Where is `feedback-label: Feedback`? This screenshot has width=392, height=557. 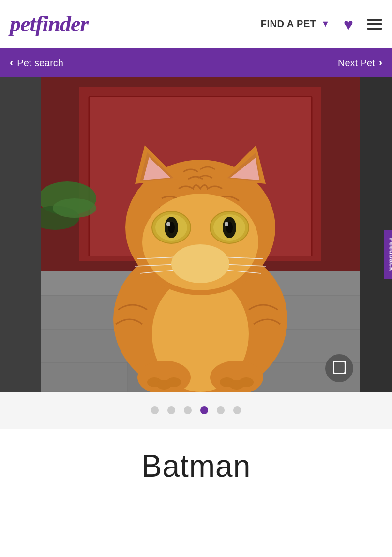 feedback-label: Feedback is located at coordinates (390, 255).